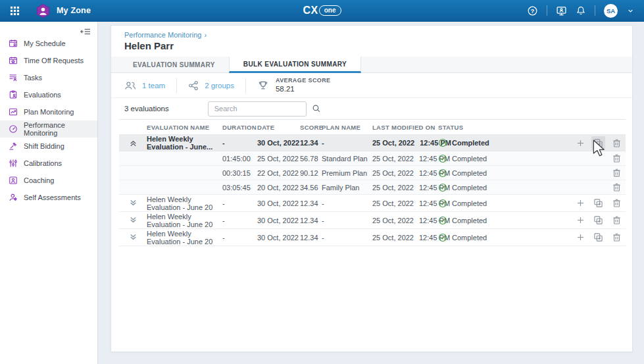 The width and height of the screenshot is (644, 364). I want to click on plan-name-cell: Family Plan, so click(347, 188).